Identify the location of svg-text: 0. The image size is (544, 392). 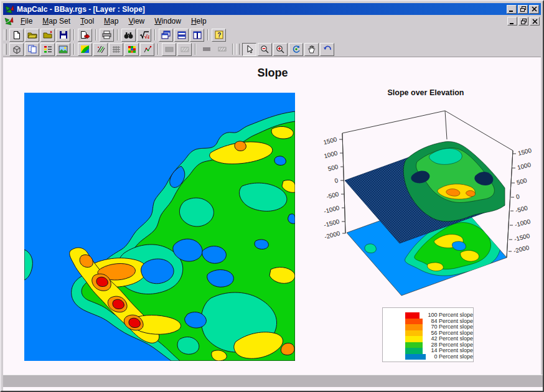
(336, 180).